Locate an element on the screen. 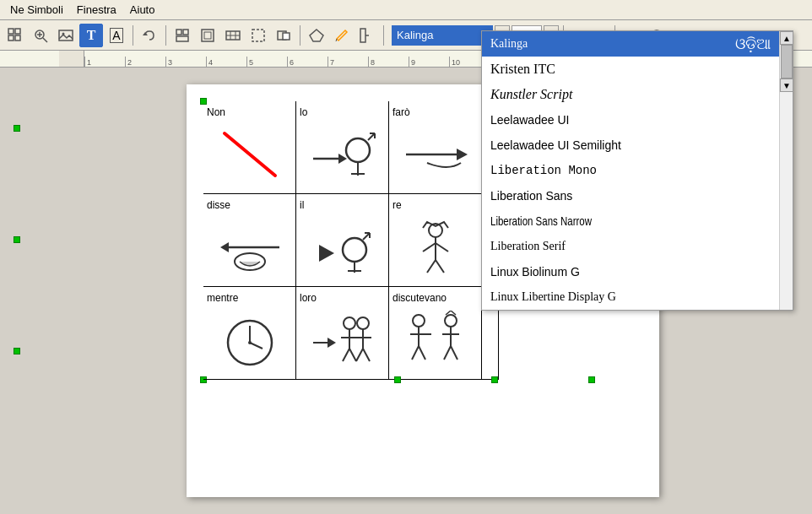 The height and width of the screenshot is (514, 812). font-item-liberation-serif-label: Liberation Serif is located at coordinates (528, 246).